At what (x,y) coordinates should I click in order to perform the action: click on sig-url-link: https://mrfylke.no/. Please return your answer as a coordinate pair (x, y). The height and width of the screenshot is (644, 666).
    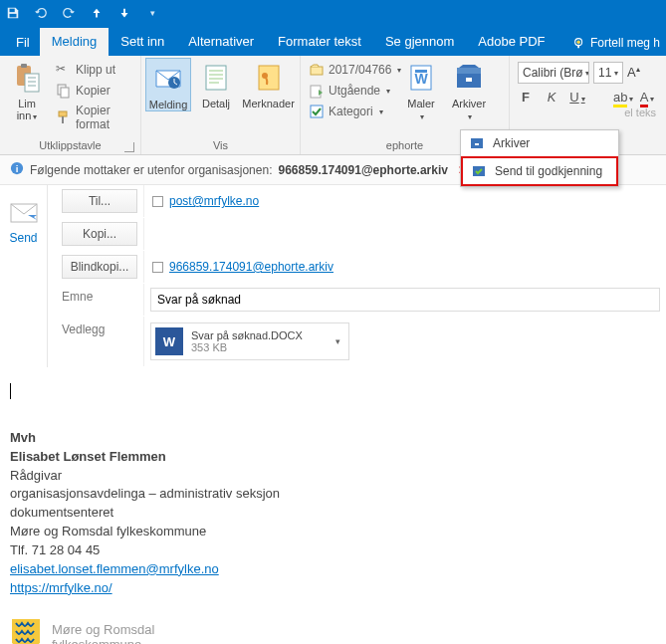
    Looking at the image, I should click on (62, 587).